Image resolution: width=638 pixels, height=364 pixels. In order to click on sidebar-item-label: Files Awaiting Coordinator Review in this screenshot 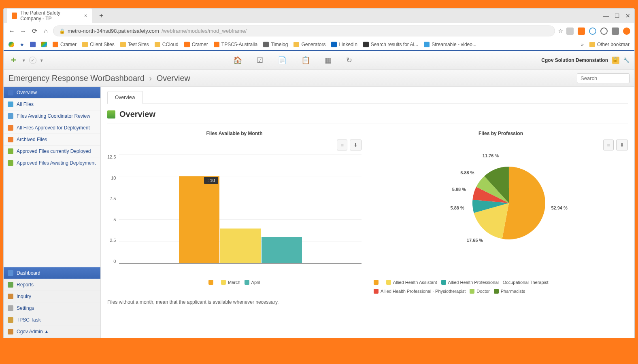, I will do `click(53, 116)`.